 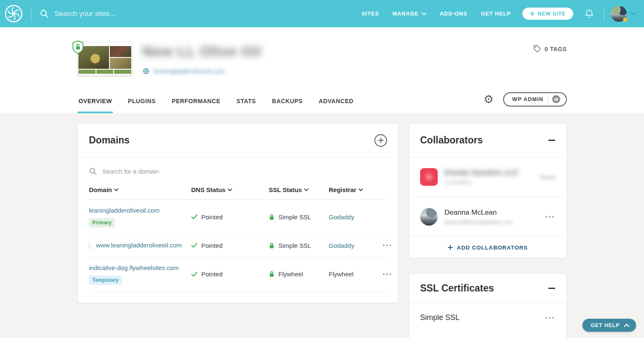 I want to click on account-chevron-down-icon, so click(x=634, y=13).